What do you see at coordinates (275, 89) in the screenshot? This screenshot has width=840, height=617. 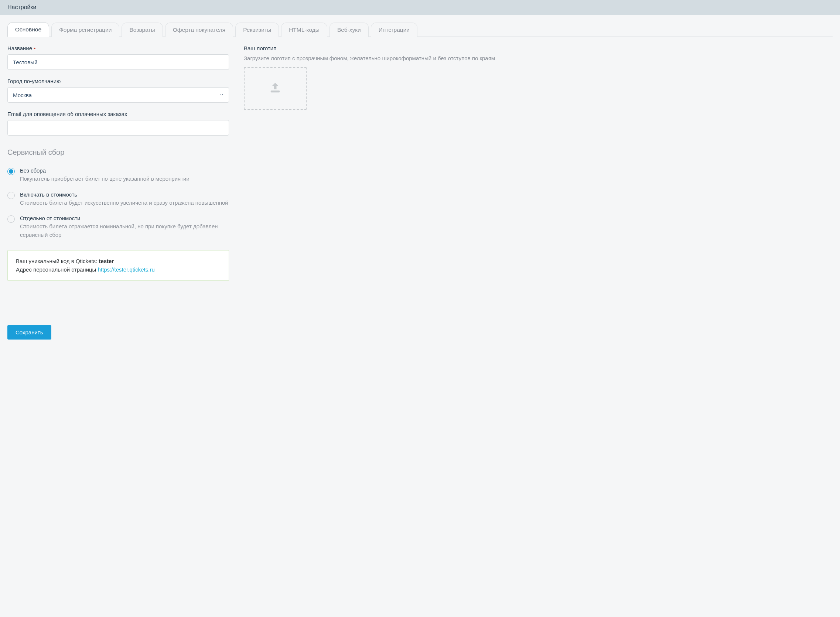 I see `upload-icon` at bounding box center [275, 89].